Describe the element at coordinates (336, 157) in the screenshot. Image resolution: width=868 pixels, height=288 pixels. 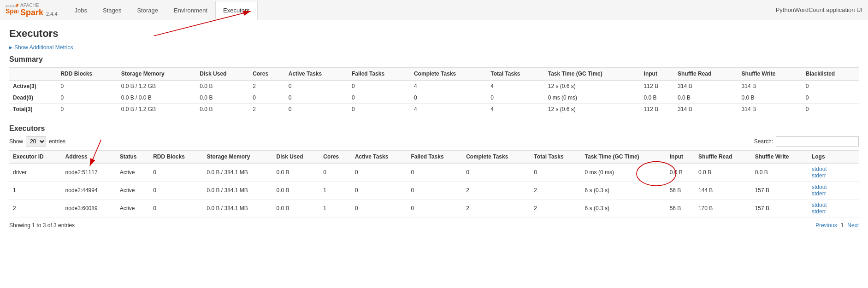
I see `executor-header-cores: Cores` at that location.